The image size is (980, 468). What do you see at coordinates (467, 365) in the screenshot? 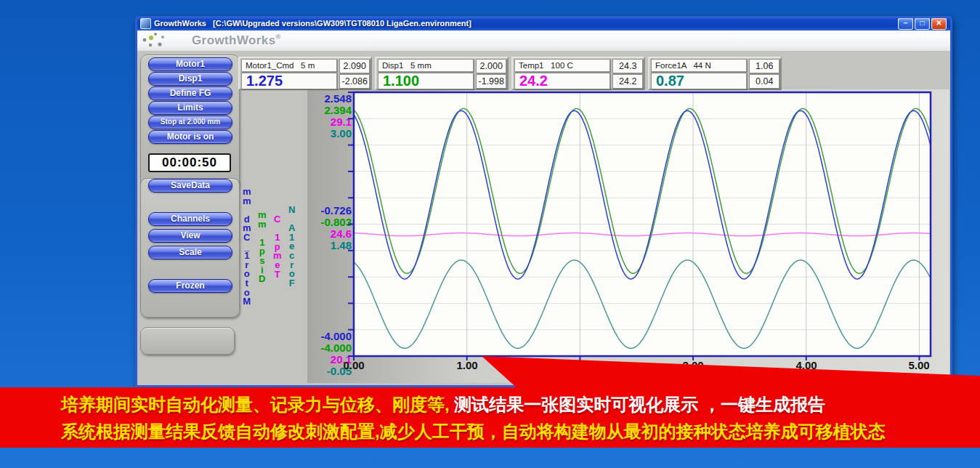
I see `x-tick-label: 1.00` at bounding box center [467, 365].